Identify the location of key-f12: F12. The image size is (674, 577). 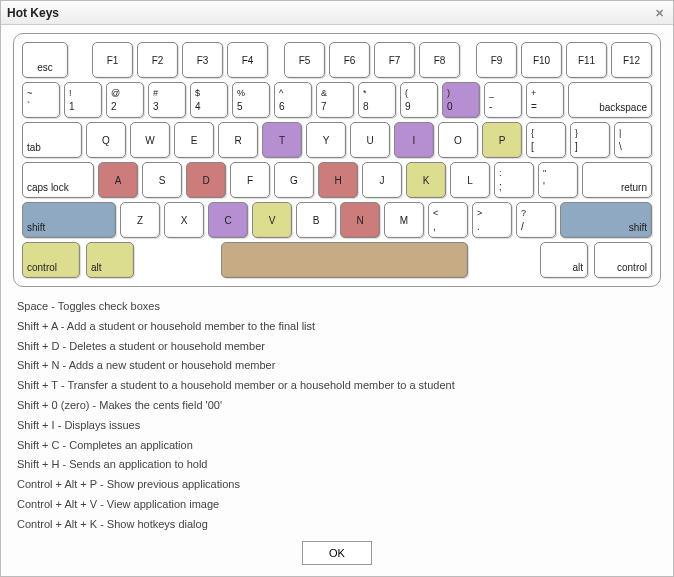
(632, 60).